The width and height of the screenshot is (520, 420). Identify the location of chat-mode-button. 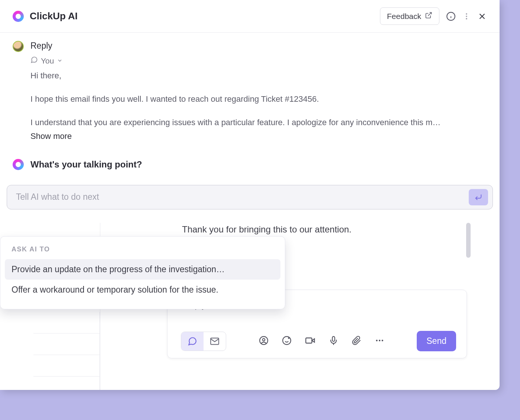
(192, 341).